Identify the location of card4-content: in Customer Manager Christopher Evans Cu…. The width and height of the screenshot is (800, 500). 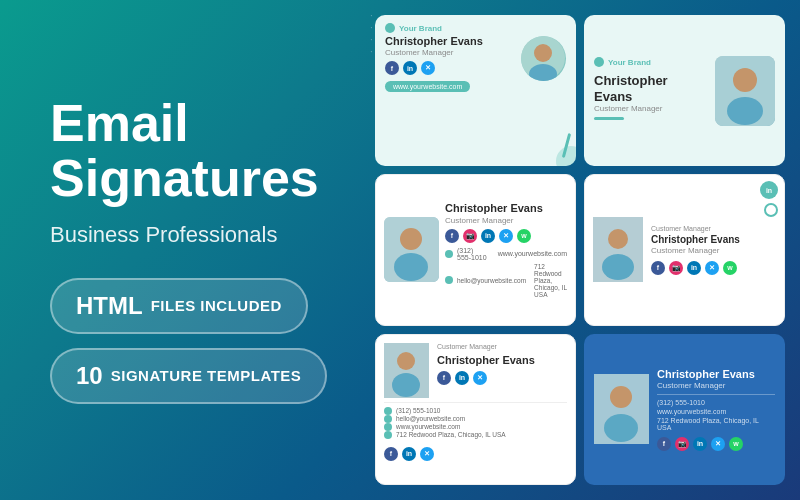
(714, 250).